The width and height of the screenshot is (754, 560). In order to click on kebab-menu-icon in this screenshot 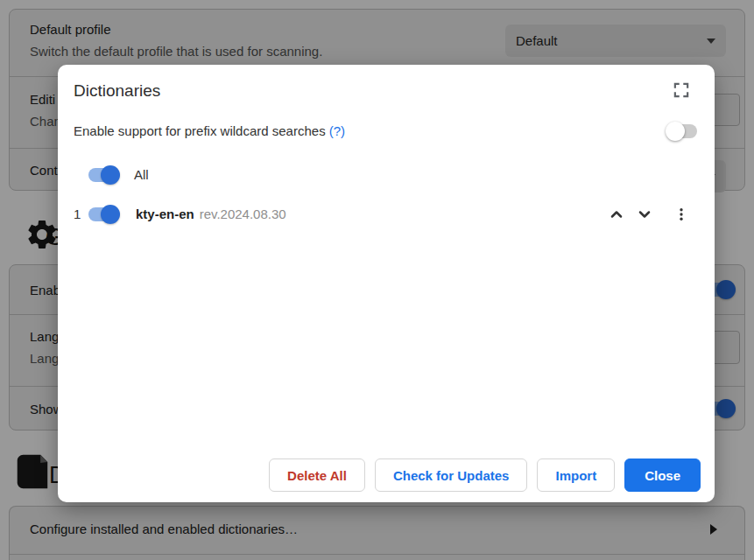, I will do `click(681, 214)`.